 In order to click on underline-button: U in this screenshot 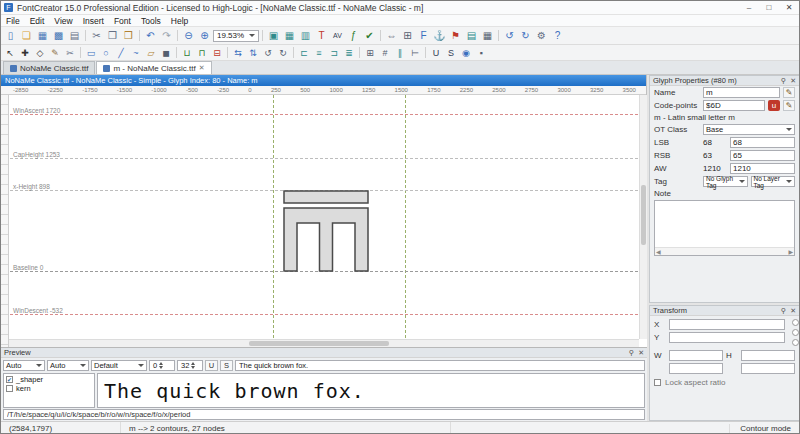, I will do `click(212, 366)`.